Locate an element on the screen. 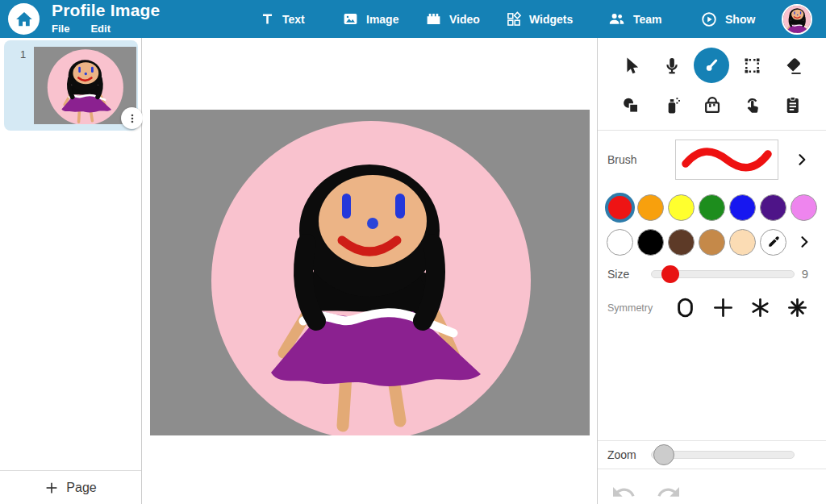 Image resolution: width=826 pixels, height=504 pixels. brush-section: Brush is located at coordinates (711, 160).